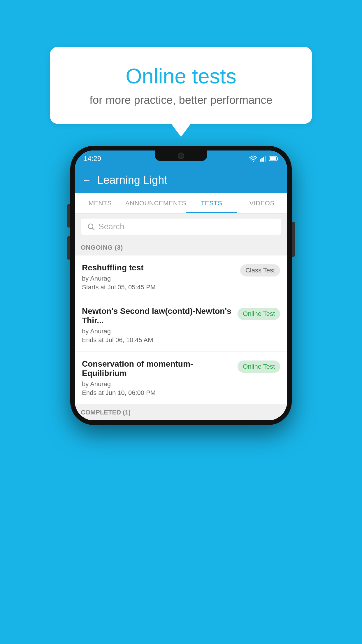  Describe the element at coordinates (181, 100) in the screenshot. I see `bubble-subtitle: for more practice, better performance` at that location.